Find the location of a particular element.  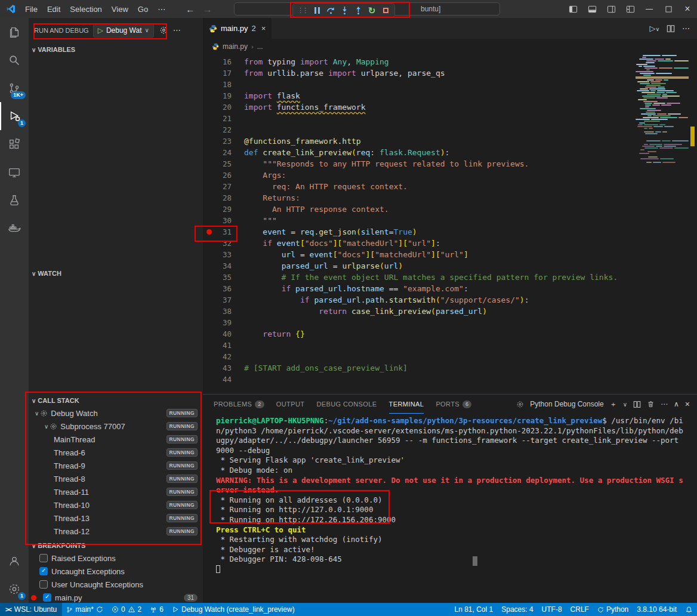

code-line: 25 """Responds to any HTTP request relat… is located at coordinates (419, 164).